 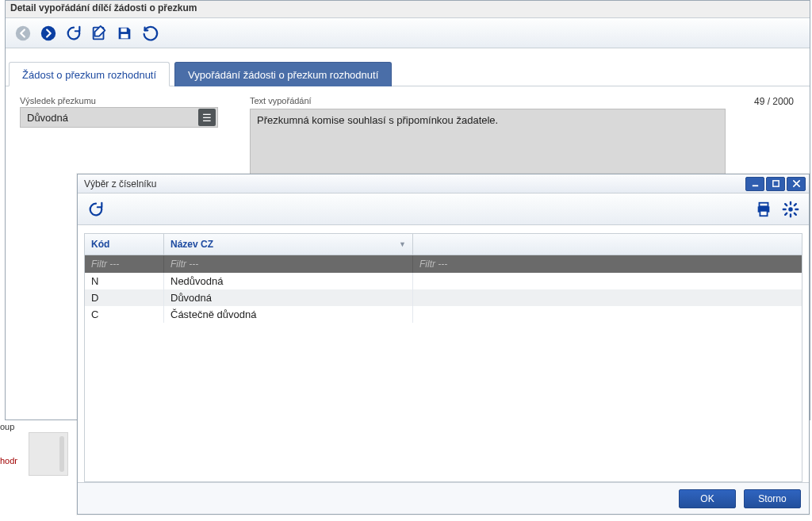 I want to click on result-value: Důvodná, so click(x=48, y=117).